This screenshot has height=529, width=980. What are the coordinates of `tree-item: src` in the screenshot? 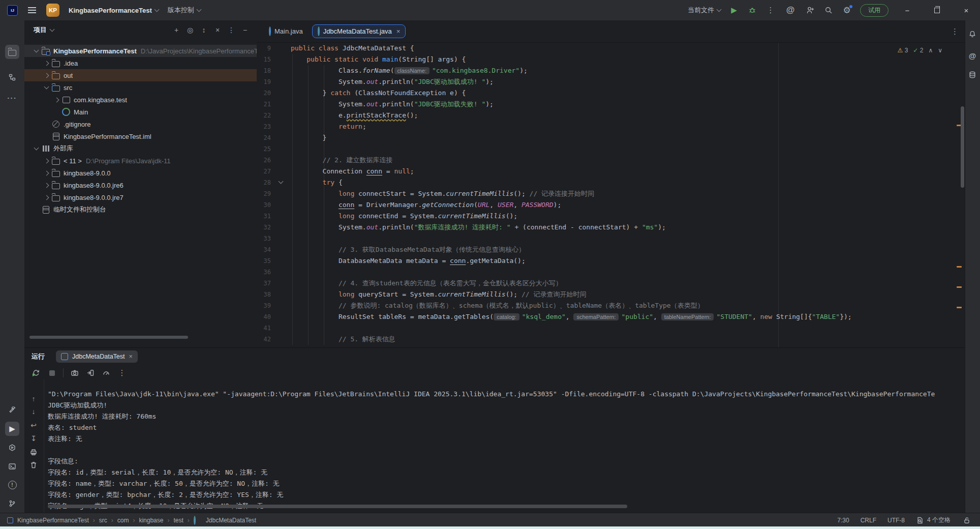 It's located at (140, 87).